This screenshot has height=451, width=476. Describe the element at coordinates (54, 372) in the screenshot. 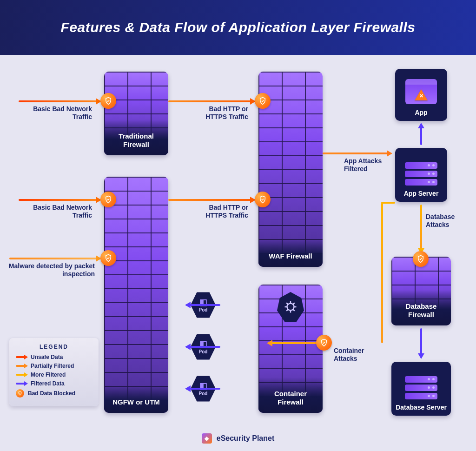

I see `legend-box: LEGEND Unsafe Data Partially Filtered Mo…` at that location.